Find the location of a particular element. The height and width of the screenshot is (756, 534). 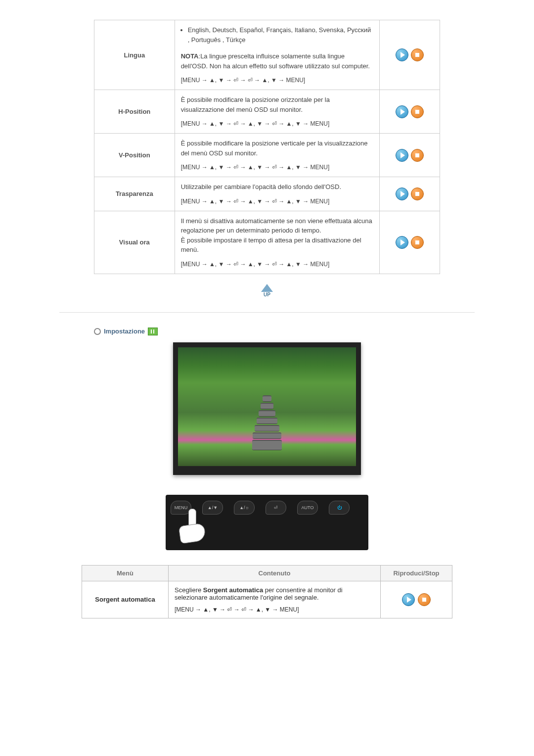

sorgent-sequence: [MENU → ▲, ▼ → ⏎ → ⏎ → ▲, ▼ → MENU] is located at coordinates (274, 610).